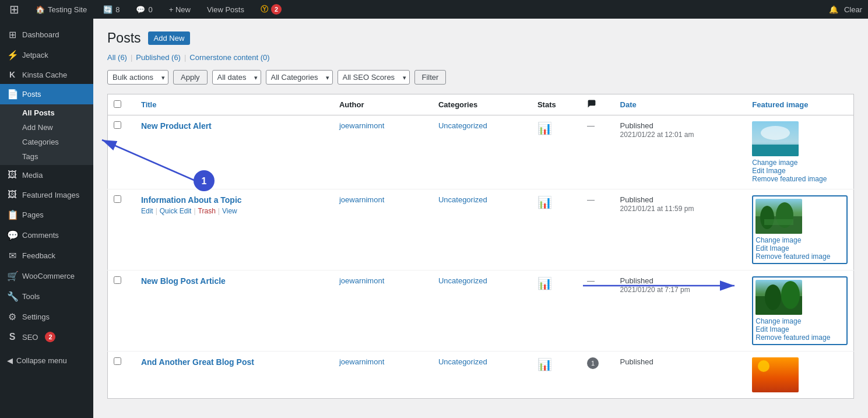 The height and width of the screenshot is (418, 868). I want to click on sidebar-item-featured-images: 🖼 Featured Images, so click(47, 195).